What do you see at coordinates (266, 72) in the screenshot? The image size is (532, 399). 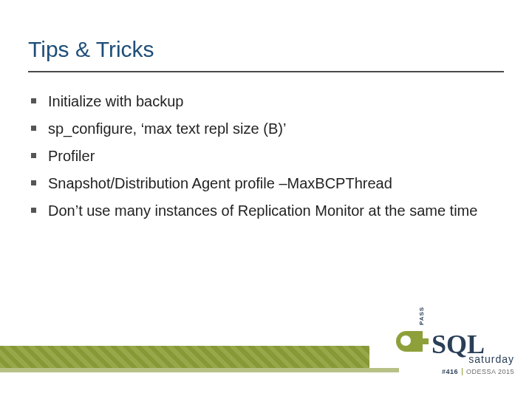 I see `title-underline` at bounding box center [266, 72].